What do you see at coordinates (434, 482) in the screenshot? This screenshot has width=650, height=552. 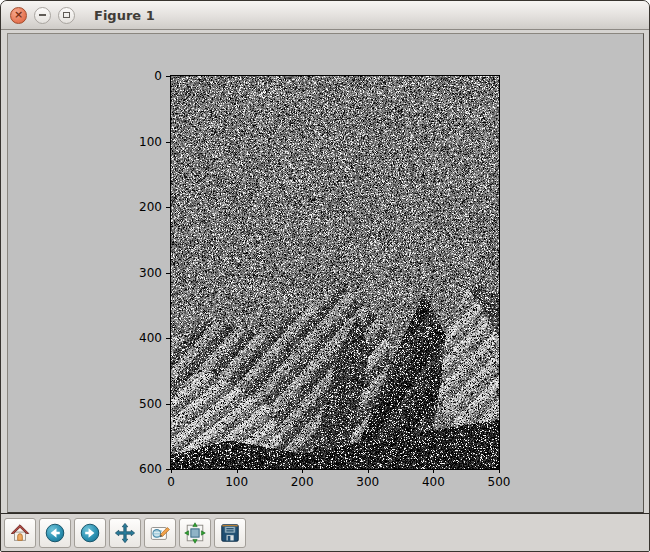 I see `x-tick-label: 400` at bounding box center [434, 482].